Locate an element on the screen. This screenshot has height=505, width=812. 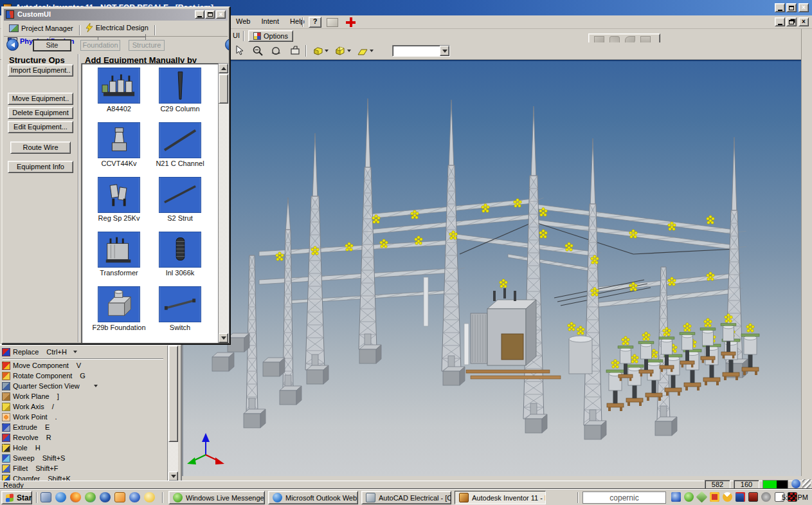
panel-item-sweep: SweepShift+S is located at coordinates (83, 458).